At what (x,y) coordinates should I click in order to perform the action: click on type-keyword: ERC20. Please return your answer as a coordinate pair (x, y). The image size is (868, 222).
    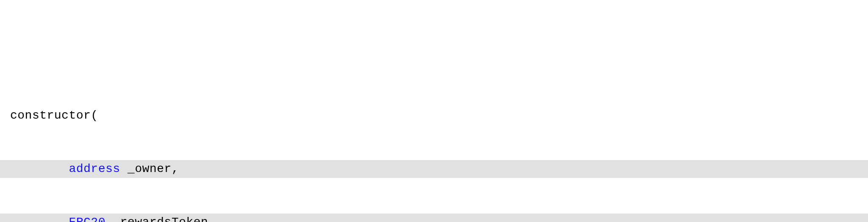
    Looking at the image, I should click on (87, 219).